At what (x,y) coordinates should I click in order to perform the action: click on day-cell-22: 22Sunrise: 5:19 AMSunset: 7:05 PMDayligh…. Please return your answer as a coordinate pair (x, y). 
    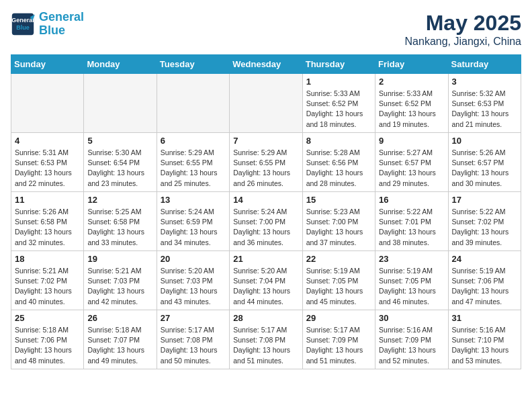
    Looking at the image, I should click on (339, 281).